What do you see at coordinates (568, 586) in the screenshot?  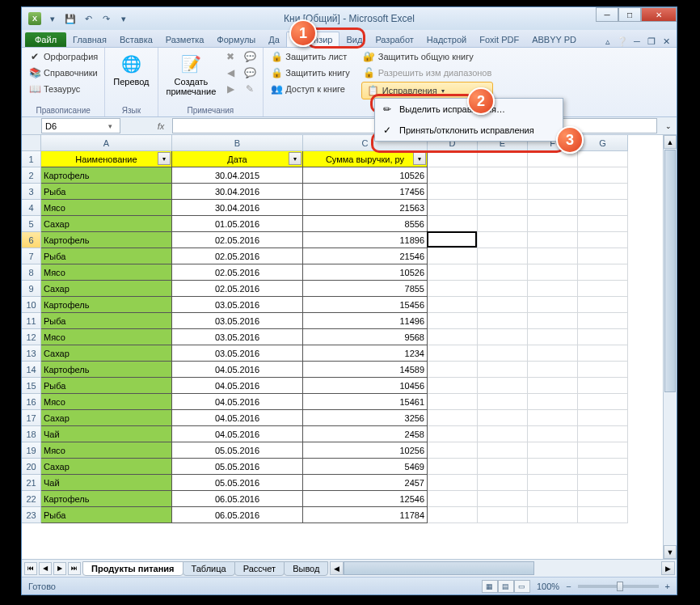 I see `zoom-out-button: −` at bounding box center [568, 586].